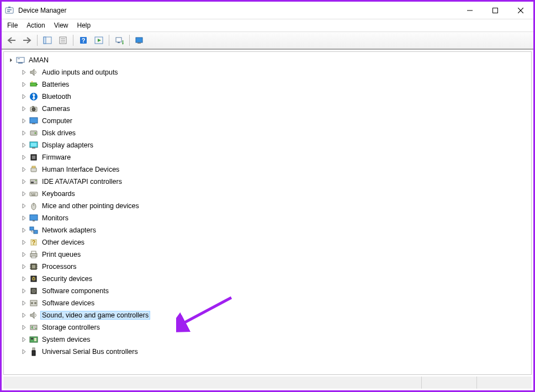 The height and width of the screenshot is (392, 535). I want to click on tree-item-audio: Audio inputs and outputs, so click(267, 72).